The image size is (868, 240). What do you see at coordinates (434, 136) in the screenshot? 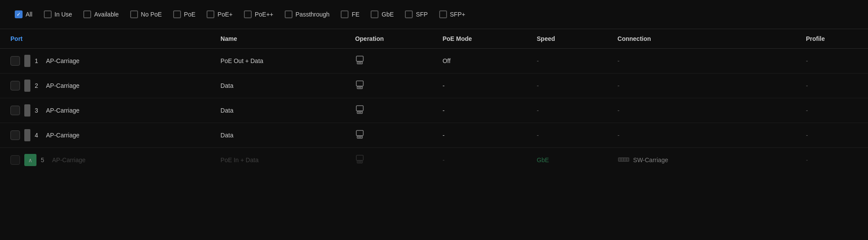
I see `table-row: 4AP-CarriageData ----` at bounding box center [434, 136].